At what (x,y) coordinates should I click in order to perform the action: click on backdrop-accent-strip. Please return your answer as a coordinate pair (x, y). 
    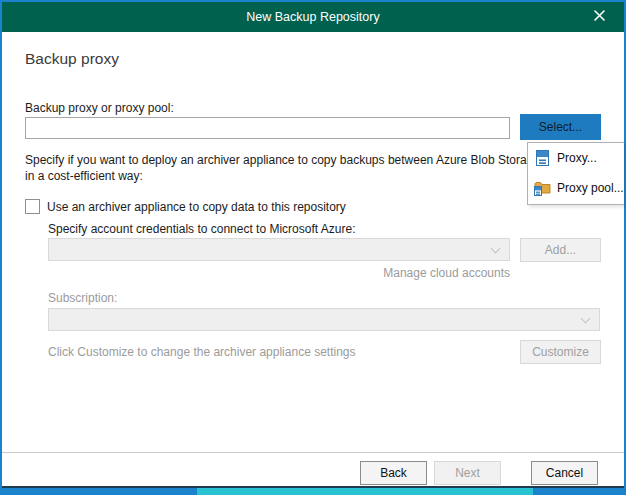
    Looking at the image, I should click on (365, 492).